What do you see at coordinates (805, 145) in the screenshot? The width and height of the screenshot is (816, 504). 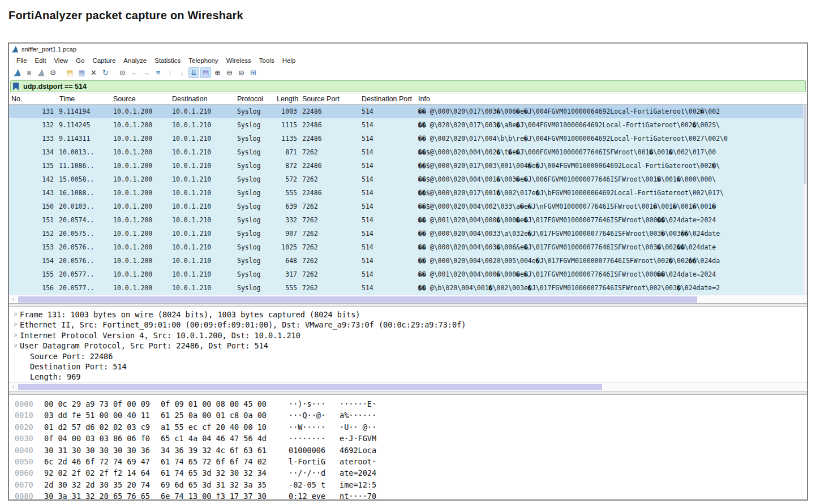 I see `vertical-scroll-thumb` at bounding box center [805, 145].